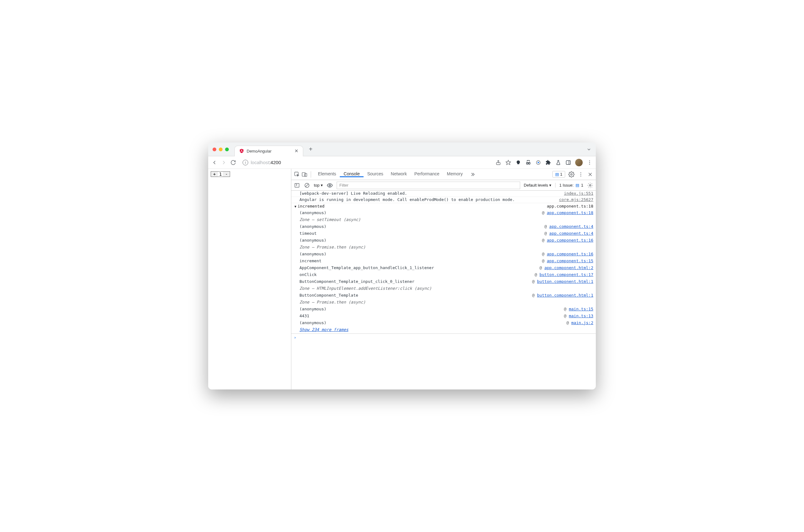  I want to click on maximize-window-button, so click(227, 149).